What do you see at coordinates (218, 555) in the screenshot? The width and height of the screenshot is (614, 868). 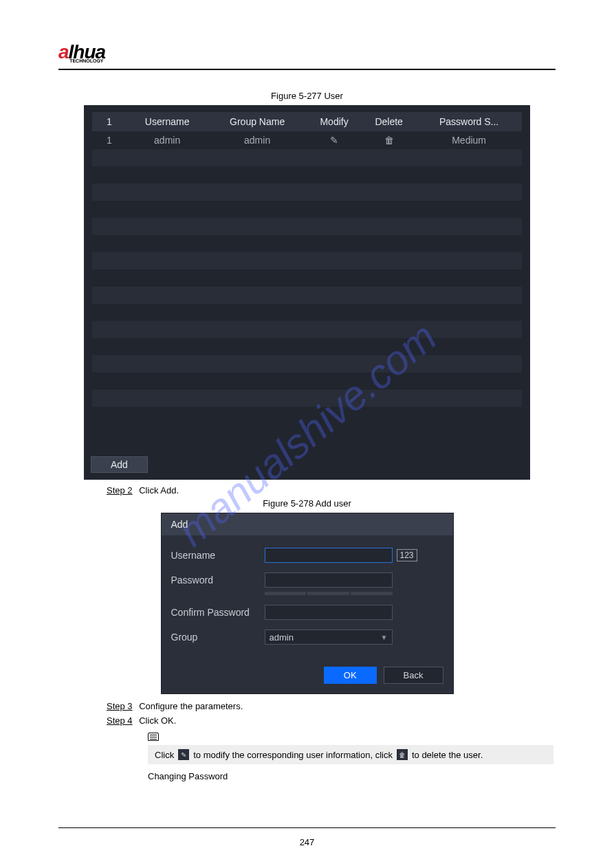 I see `username-label: Username` at bounding box center [218, 555].